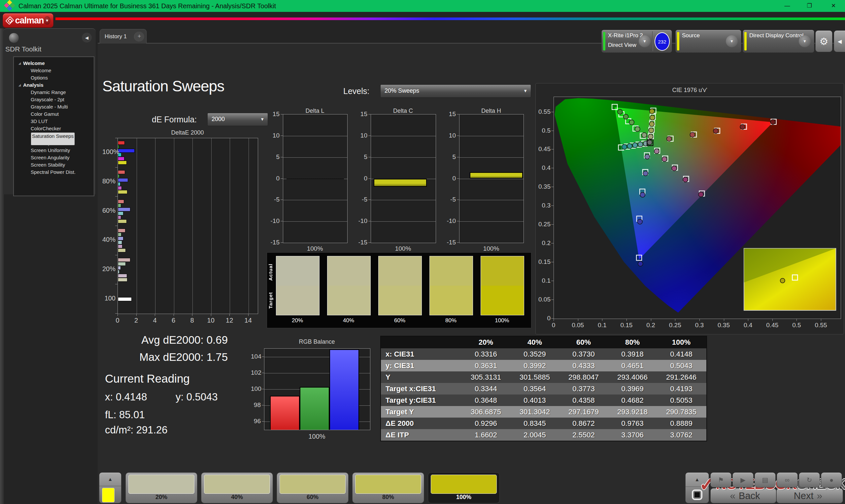 This screenshot has height=504, width=845. What do you see at coordinates (54, 158) in the screenshot?
I see `tree-item-screen-angularity: Screen Angularity` at bounding box center [54, 158].